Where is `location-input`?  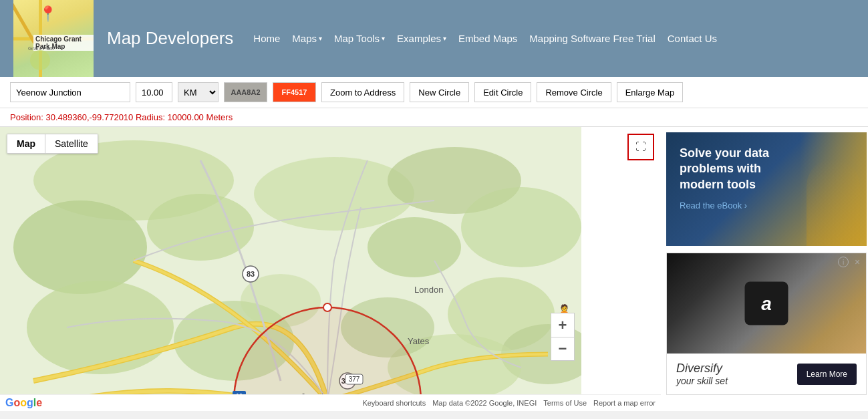 location-input is located at coordinates (70, 92).